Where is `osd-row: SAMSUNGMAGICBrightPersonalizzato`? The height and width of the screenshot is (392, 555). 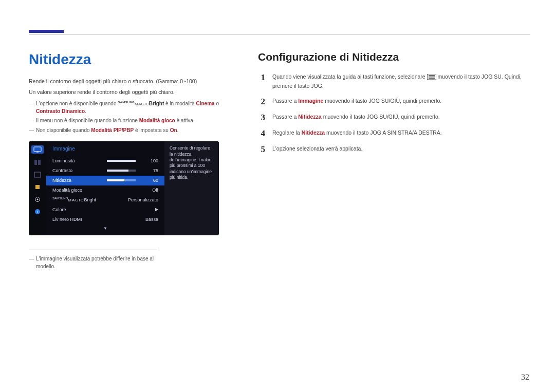
osd-row: SAMSUNGMAGICBrightPersonalizzato is located at coordinates (105, 200).